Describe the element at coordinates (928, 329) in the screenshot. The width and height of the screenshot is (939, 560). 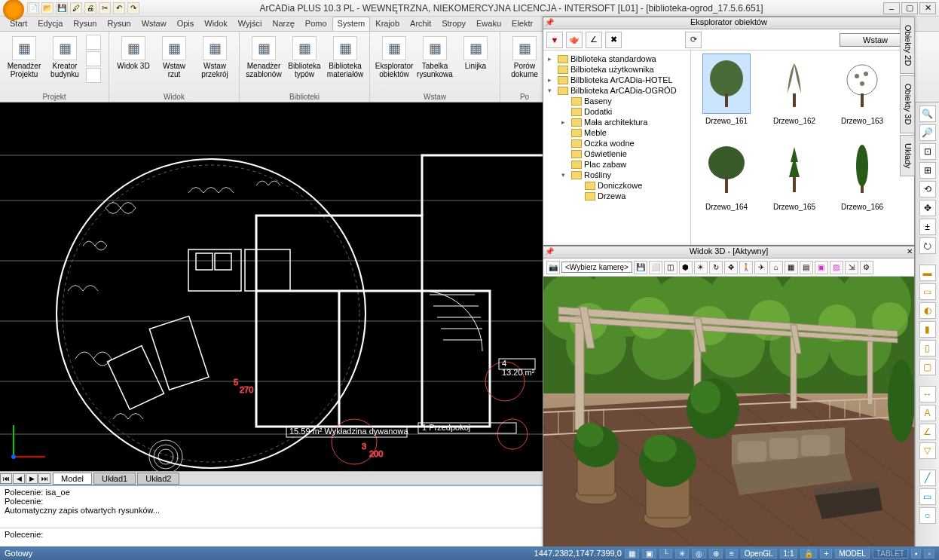
I see `column-icon: ▮` at that location.